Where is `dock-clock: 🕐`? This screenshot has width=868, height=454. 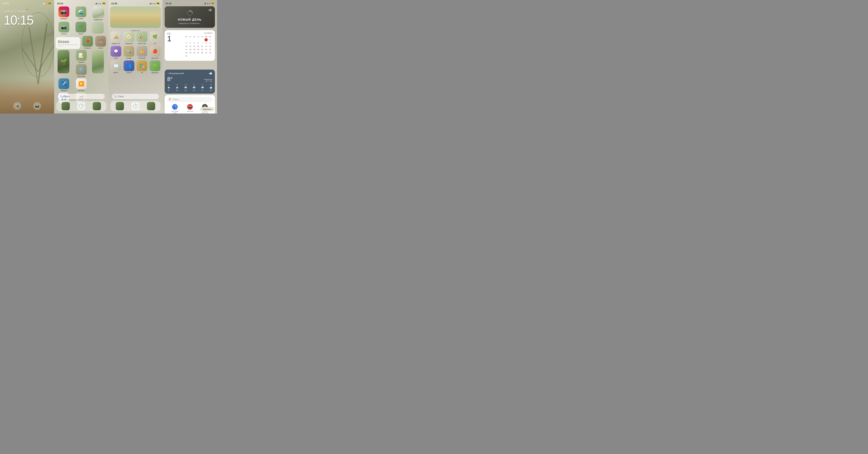
dock-clock: 🕐 is located at coordinates (81, 106).